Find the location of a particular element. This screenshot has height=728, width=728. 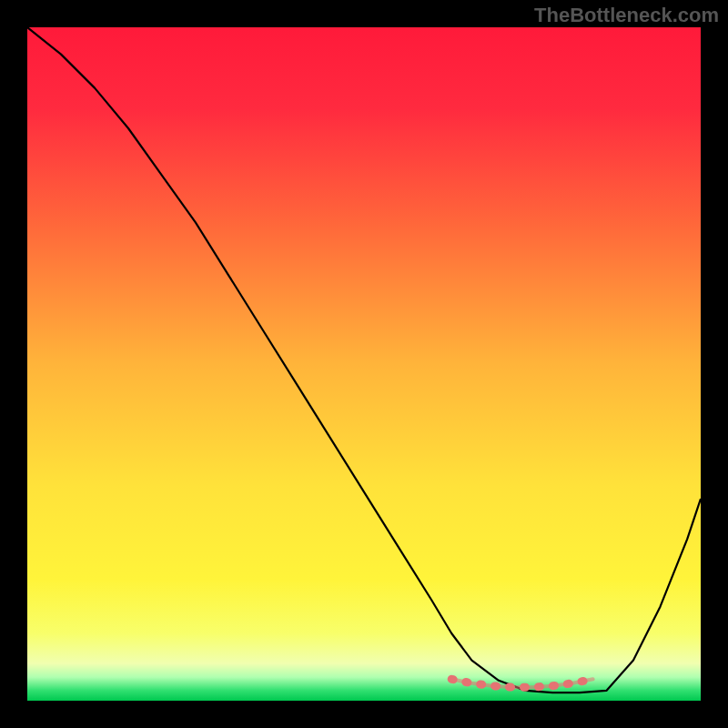

watermark-text: TheBottleneck.com is located at coordinates (626, 15).